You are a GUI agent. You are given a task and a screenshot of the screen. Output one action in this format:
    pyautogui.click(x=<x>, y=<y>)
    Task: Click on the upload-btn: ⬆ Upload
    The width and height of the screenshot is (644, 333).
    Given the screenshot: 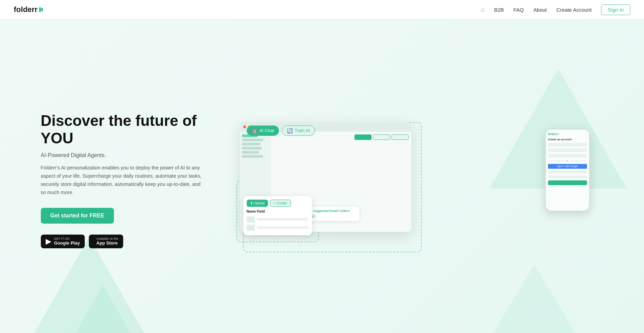 What is the action you would take?
    pyautogui.click(x=257, y=203)
    